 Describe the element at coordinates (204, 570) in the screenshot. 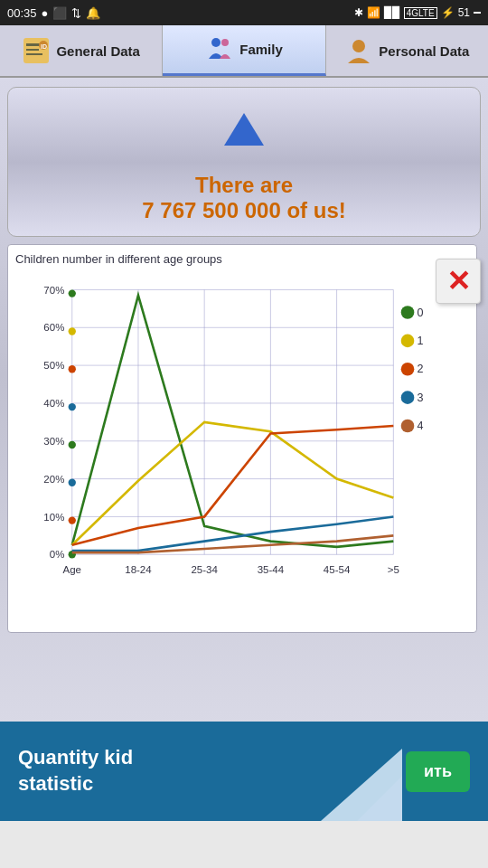

I see `svg-text: 25-34` at that location.